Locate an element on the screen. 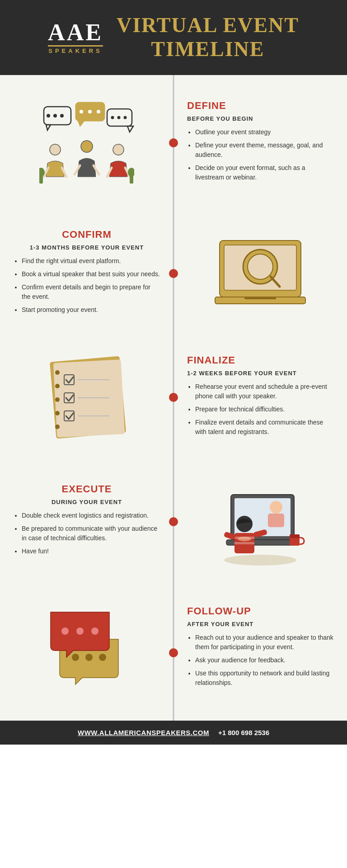 Image resolution: width=347 pixels, height=868 pixels. list-item: Use this opportunity to network and buil… is located at coordinates (264, 678).